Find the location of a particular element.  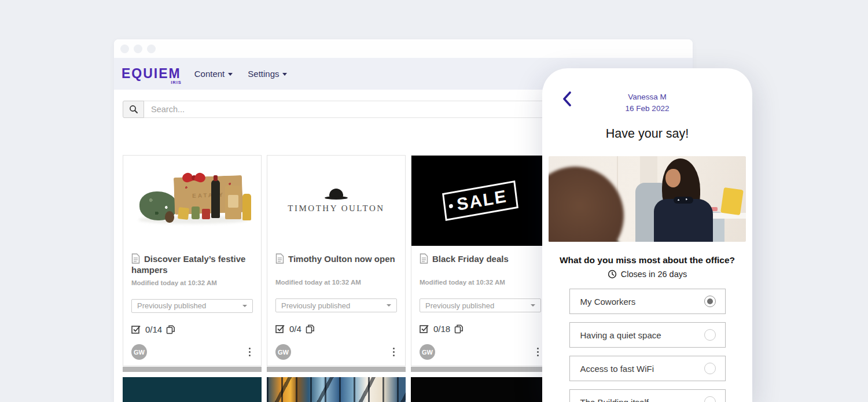

segment-count: 0/4 is located at coordinates (295, 329).